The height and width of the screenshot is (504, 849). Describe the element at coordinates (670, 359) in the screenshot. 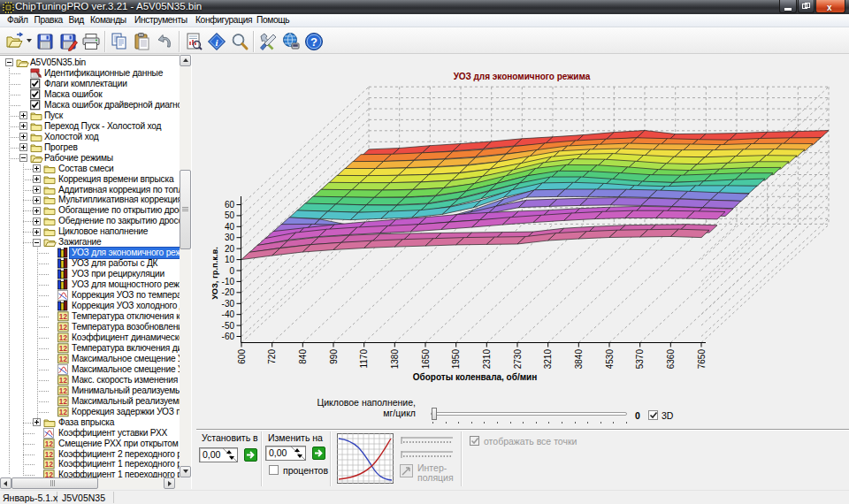

I see `svg-text: 6360` at that location.